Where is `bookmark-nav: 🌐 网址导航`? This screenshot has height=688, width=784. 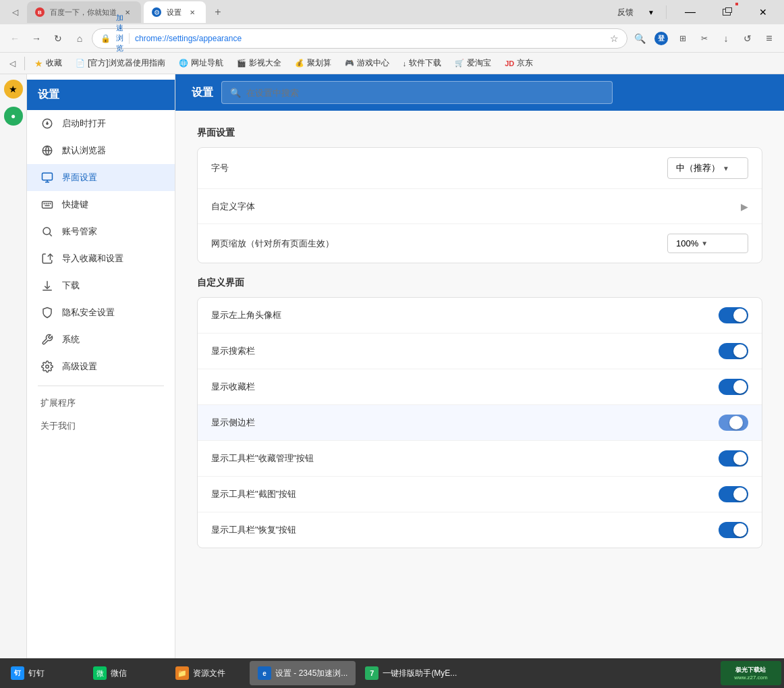
bookmark-nav: 🌐 网址导航 is located at coordinates (201, 63).